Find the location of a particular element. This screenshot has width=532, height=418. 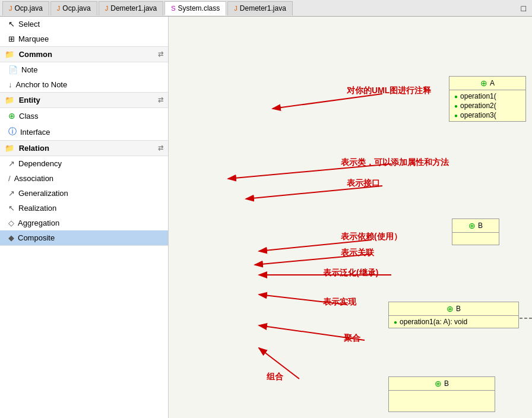

interface-label: Interface is located at coordinates (36, 132).